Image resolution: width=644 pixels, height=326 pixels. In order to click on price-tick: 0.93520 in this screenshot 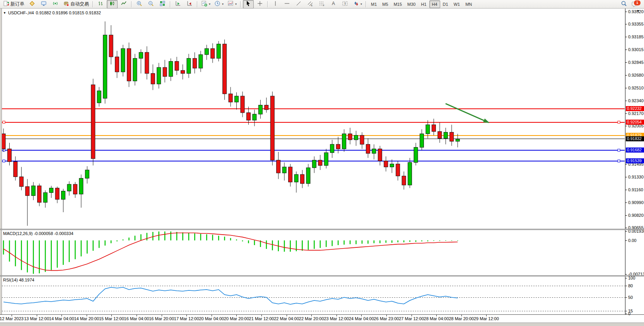, I will do `click(635, 12)`.